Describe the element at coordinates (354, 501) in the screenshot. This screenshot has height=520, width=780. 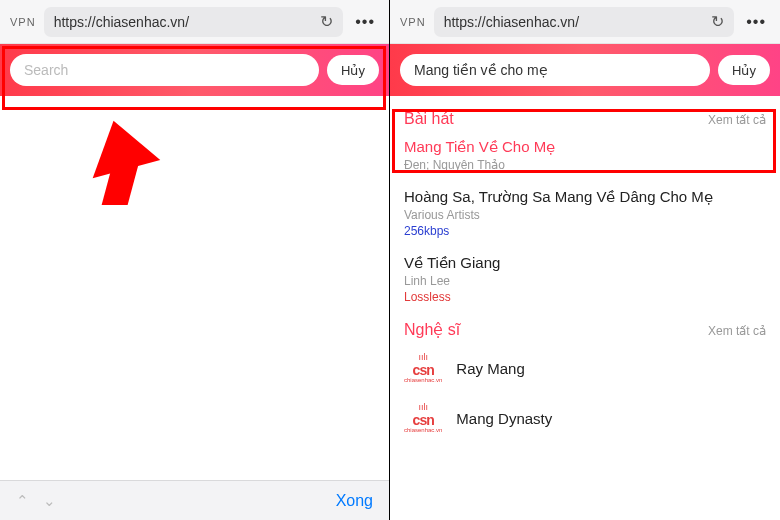
I see `keyboard-done-button: Xong` at that location.